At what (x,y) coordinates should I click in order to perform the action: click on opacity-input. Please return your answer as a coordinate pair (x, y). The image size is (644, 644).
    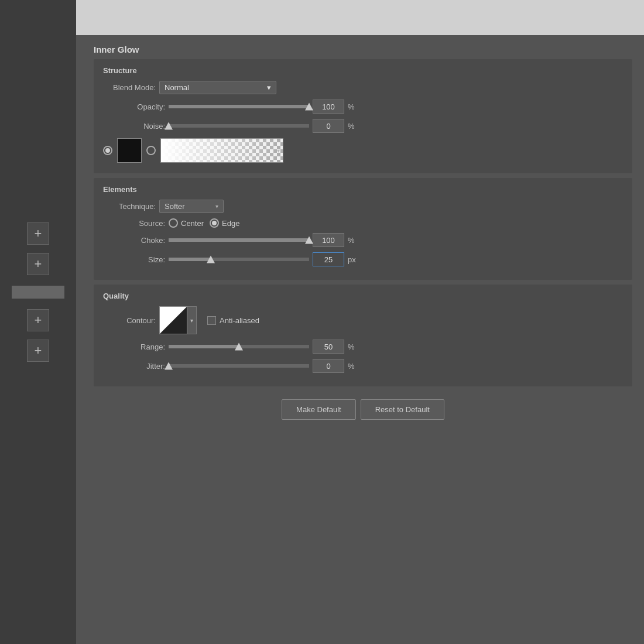
    Looking at the image, I should click on (328, 107).